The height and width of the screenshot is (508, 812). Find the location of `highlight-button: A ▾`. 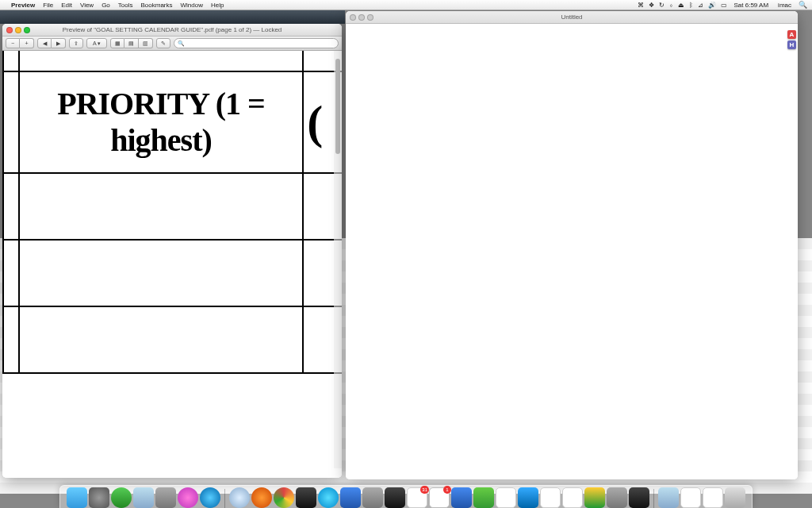

highlight-button: A ▾ is located at coordinates (97, 43).